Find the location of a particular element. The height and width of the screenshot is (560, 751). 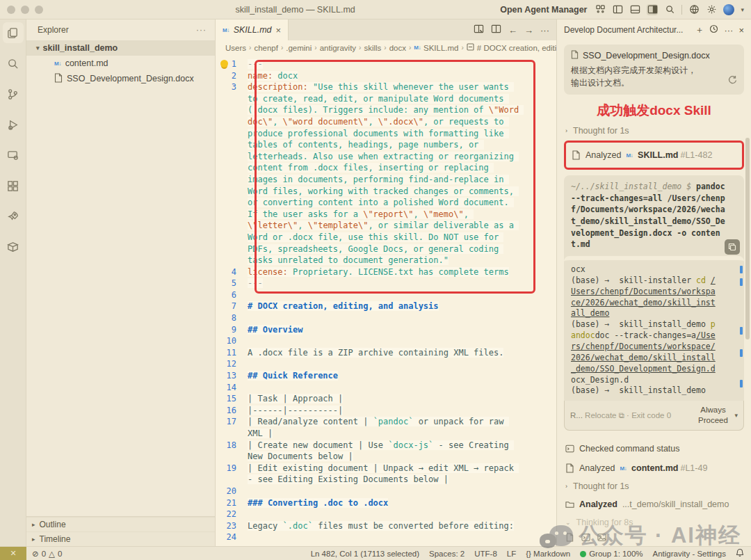

close-panel-icon: × is located at coordinates (741, 31).